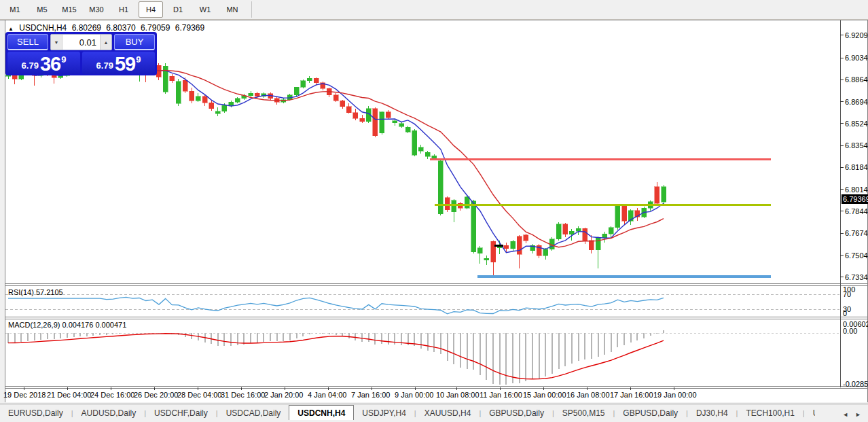  Describe the element at coordinates (24, 395) in the screenshot. I see `time-axis-label: 19 Dec 2018` at that location.